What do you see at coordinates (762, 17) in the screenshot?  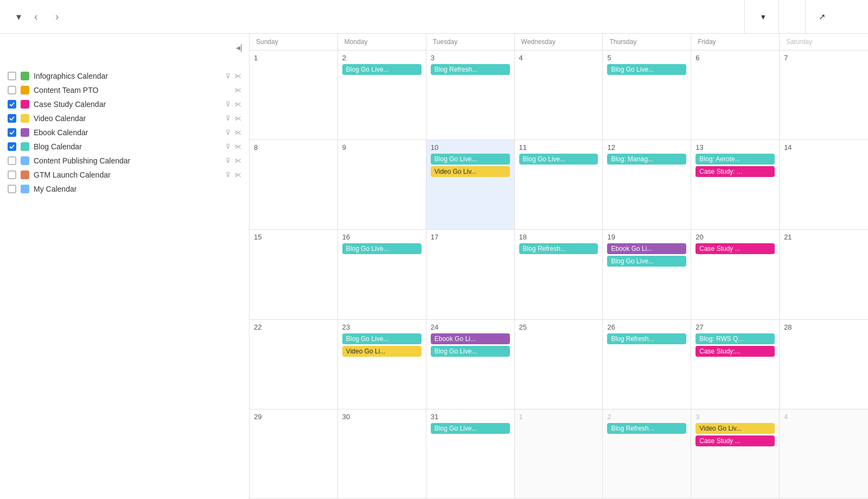 I see `month-view-button: ▾` at bounding box center [762, 17].